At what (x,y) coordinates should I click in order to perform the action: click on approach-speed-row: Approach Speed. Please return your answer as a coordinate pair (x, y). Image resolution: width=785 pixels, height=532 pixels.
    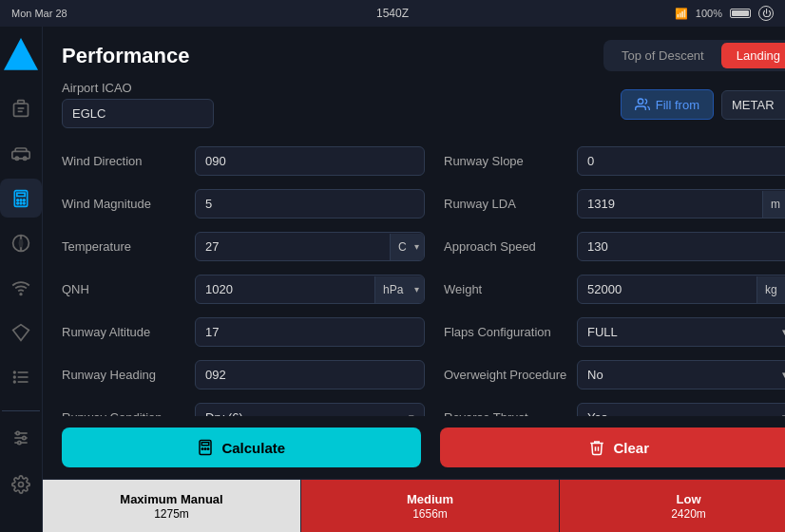
    Looking at the image, I should click on (614, 247).